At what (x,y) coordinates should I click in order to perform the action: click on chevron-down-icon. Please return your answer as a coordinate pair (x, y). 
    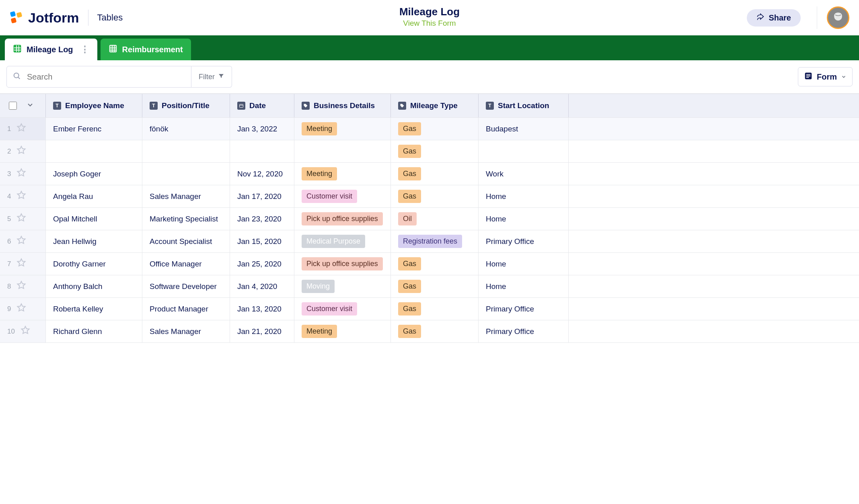
    Looking at the image, I should click on (30, 106).